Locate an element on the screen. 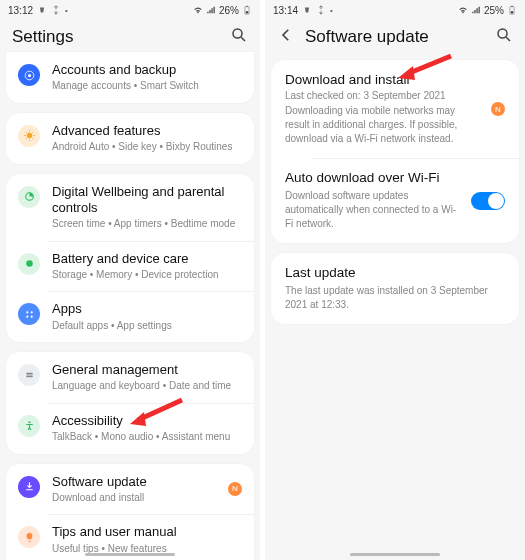  settings-group-about: Software update Download and install N T… is located at coordinates (130, 512).